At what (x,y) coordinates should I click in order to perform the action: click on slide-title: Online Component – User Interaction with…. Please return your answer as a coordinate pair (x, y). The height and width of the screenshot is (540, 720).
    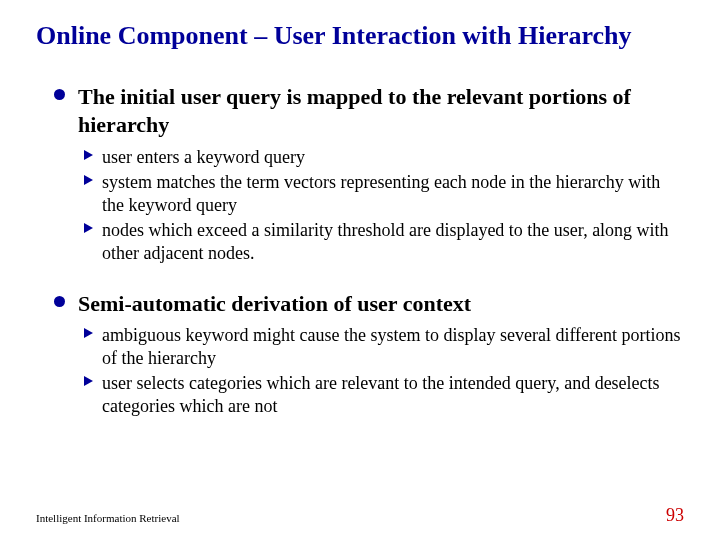
    Looking at the image, I should click on (360, 36).